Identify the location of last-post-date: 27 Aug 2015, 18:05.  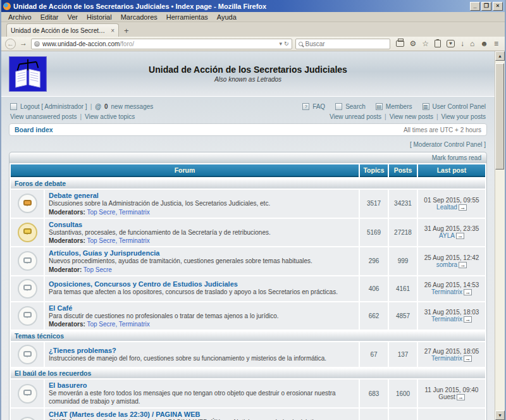
(452, 352).